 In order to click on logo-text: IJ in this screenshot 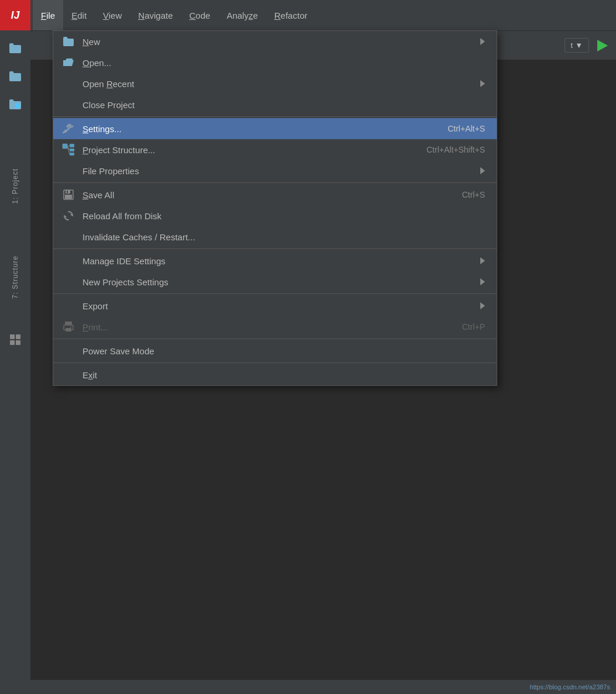, I will do `click(15, 15)`.